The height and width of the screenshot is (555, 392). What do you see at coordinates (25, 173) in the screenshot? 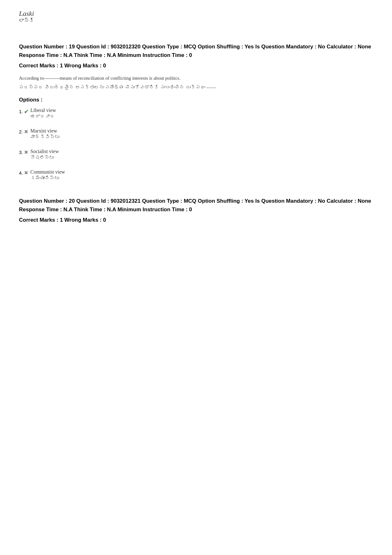
I see `option-4-number: 4. ✖` at bounding box center [25, 173].